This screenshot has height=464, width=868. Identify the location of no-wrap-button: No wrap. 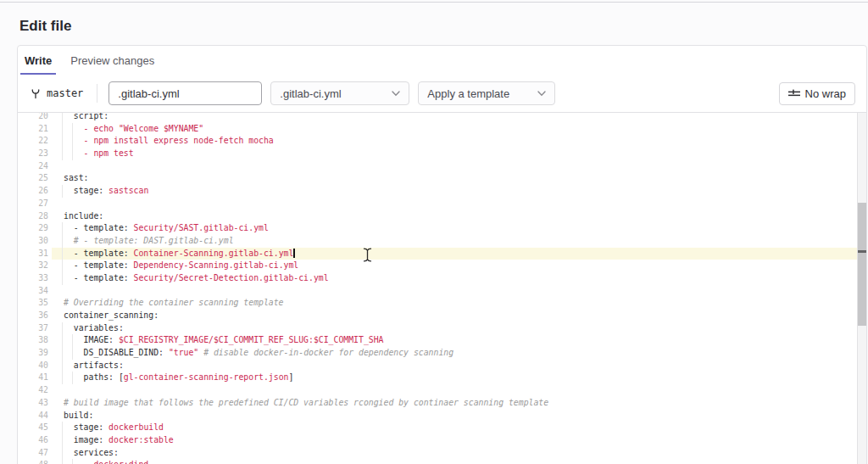
(817, 93).